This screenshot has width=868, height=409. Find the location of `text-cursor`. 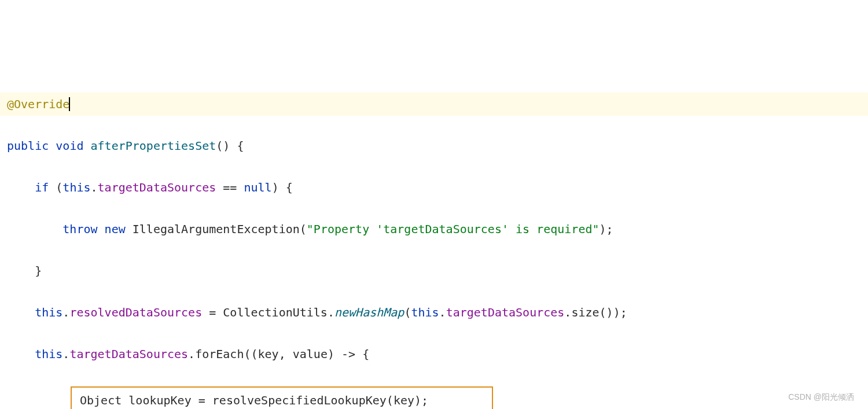

text-cursor is located at coordinates (69, 104).